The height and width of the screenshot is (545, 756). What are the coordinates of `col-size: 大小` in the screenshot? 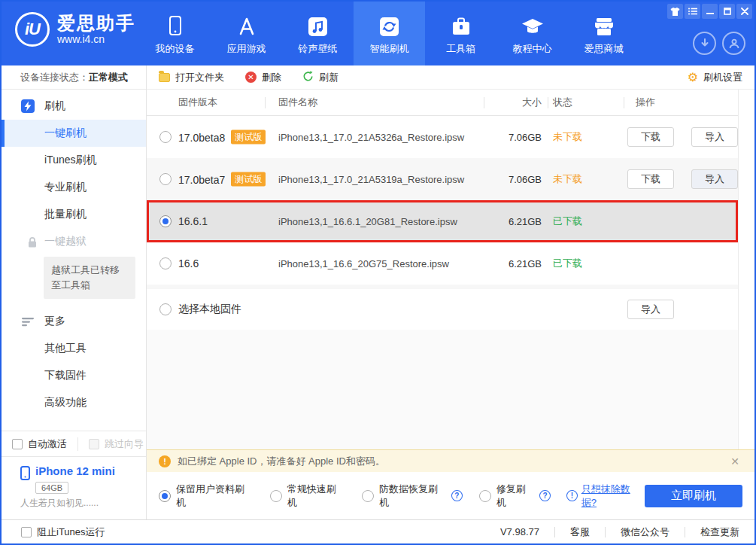 It's located at (518, 102).